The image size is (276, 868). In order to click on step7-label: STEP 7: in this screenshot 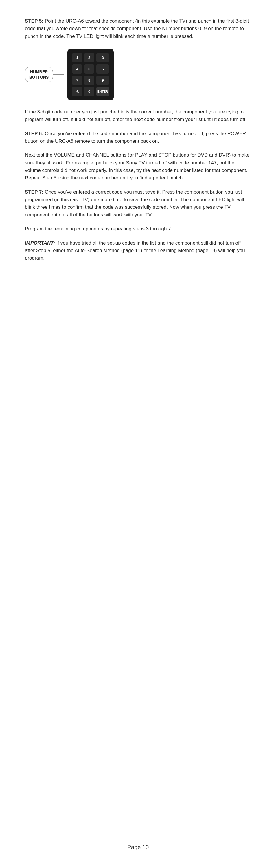, I will do `click(34, 192)`.